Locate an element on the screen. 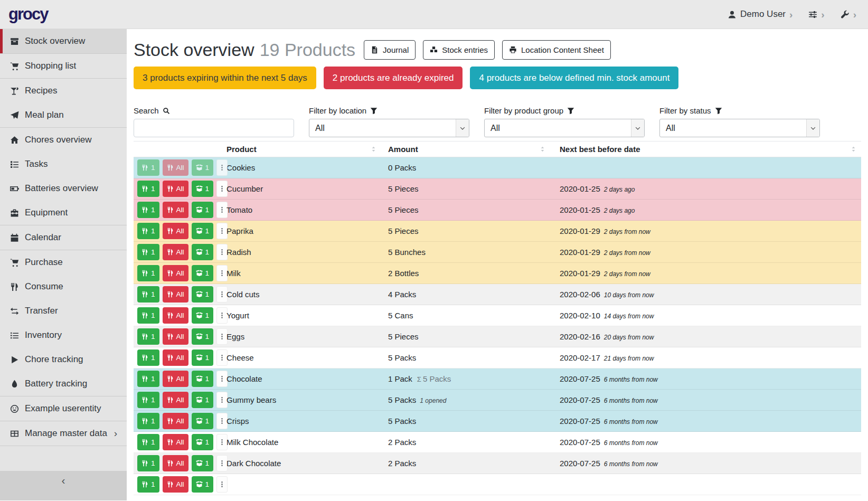 This screenshot has height=501, width=868. sidebar-item-recipes: Recipes is located at coordinates (63, 91).